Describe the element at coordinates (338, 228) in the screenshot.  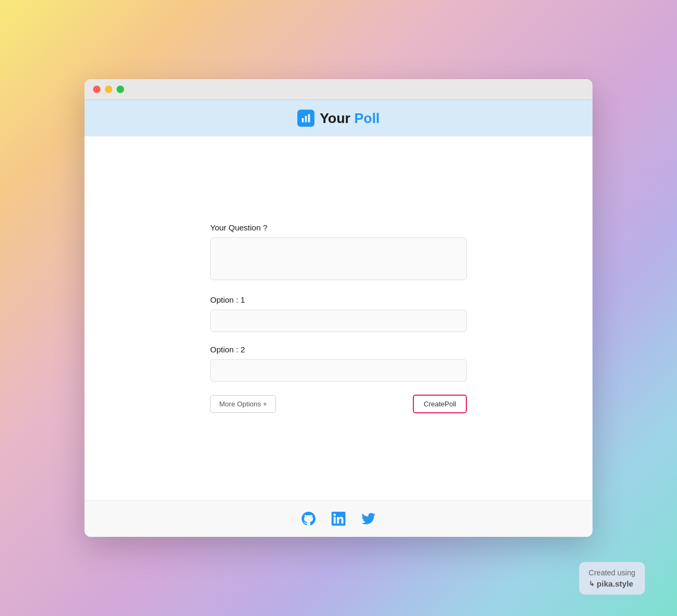
I see `question-label: Your Question ?` at that location.